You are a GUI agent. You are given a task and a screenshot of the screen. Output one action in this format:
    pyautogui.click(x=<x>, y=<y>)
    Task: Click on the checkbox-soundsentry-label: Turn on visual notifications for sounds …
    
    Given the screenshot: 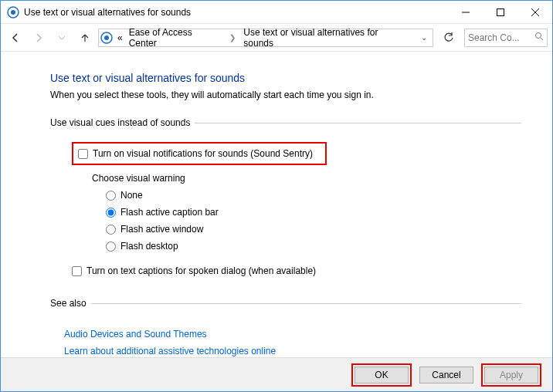 What is the action you would take?
    pyautogui.click(x=202, y=154)
    